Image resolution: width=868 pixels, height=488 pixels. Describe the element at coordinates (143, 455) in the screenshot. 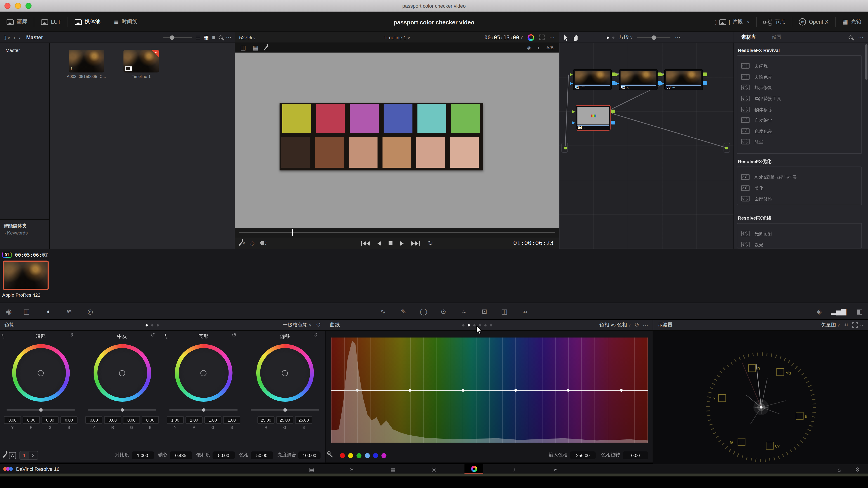

I see `contrast-field: 1.000` at that location.